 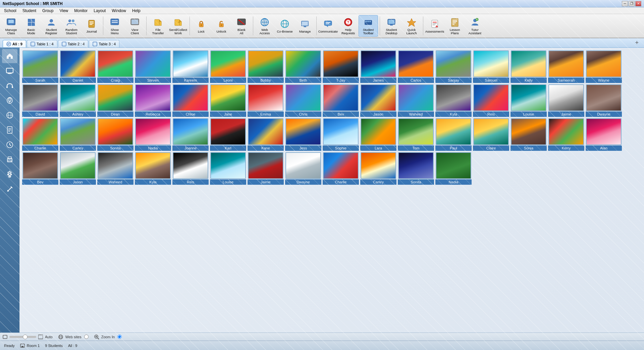 I want to click on manage-button: Manage, so click(x=305, y=26).